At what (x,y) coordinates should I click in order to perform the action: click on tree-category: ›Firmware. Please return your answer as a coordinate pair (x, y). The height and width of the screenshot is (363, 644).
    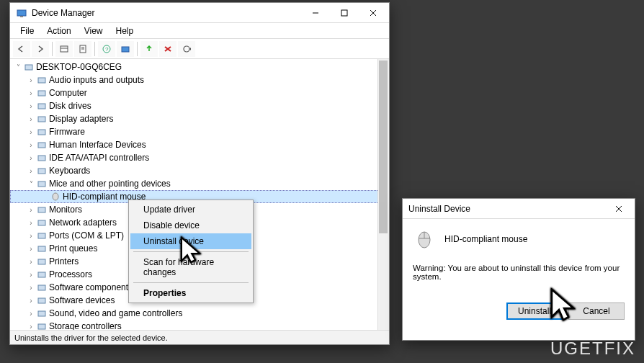
    Looking at the image, I should click on (200, 132).